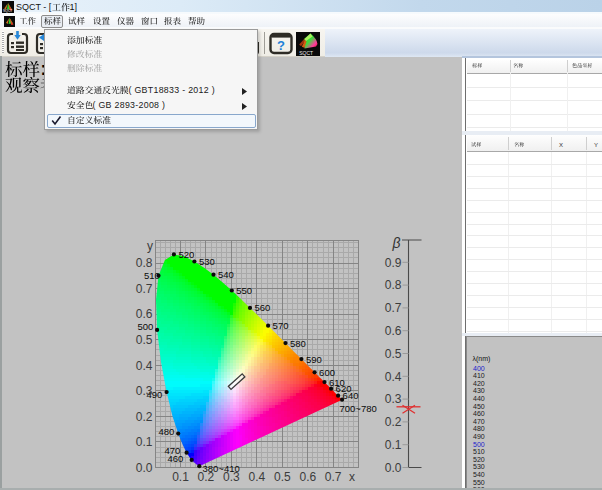 This screenshot has width=602, height=490. Describe the element at coordinates (167, 432) in the screenshot. I see `svg-text: 480` at that location.